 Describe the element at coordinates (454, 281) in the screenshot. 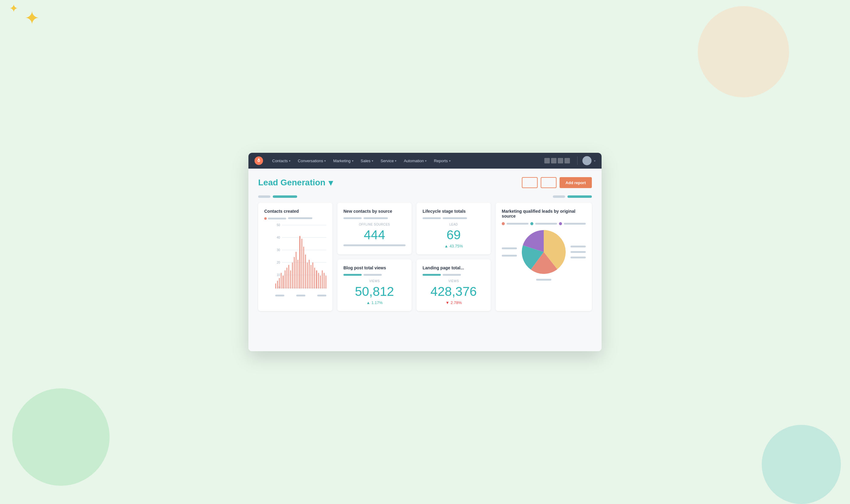

I see `landing-views-source-label: VIEWS` at that location.